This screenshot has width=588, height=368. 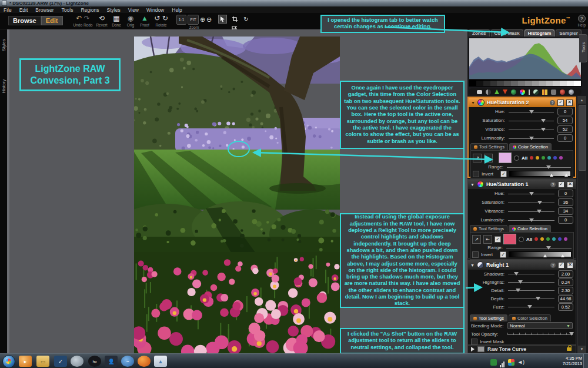 What do you see at coordinates (582, 225) in the screenshot?
I see `tool-stack-scrollbar: ▲ ▼` at bounding box center [582, 225].